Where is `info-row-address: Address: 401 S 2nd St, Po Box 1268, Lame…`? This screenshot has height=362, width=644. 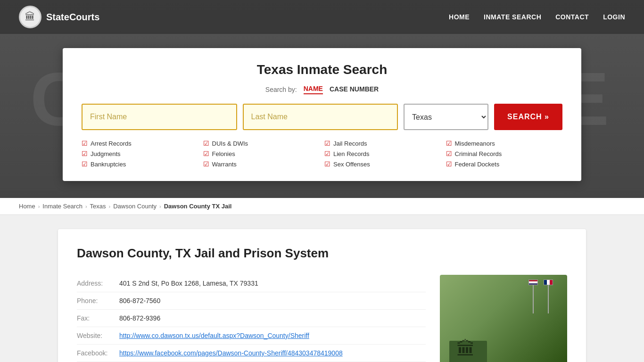 info-row-address: Address: 401 S 2nd St, Po Box 1268, Lame… is located at coordinates (251, 284).